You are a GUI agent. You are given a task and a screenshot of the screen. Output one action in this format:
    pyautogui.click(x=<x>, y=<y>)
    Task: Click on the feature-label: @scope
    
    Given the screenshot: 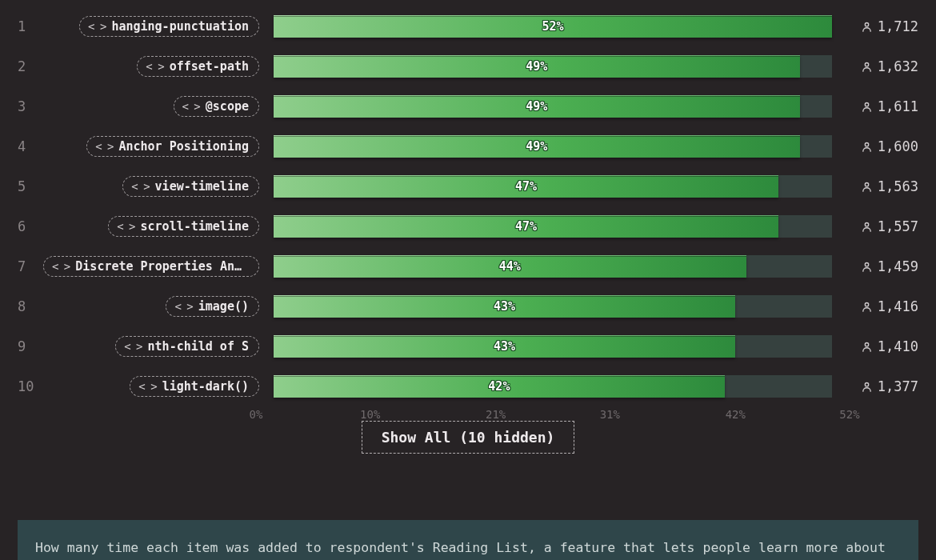 What is the action you would take?
    pyautogui.click(x=227, y=106)
    